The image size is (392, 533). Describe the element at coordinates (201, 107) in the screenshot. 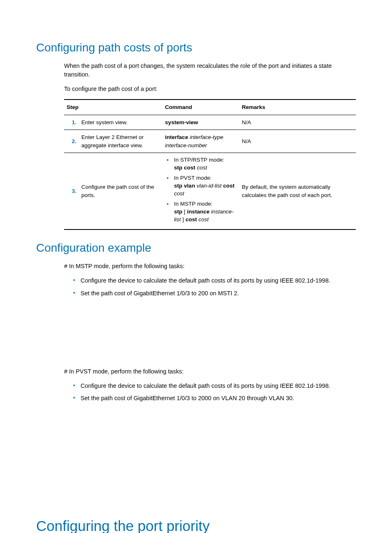

I see `th-command: Command` at that location.